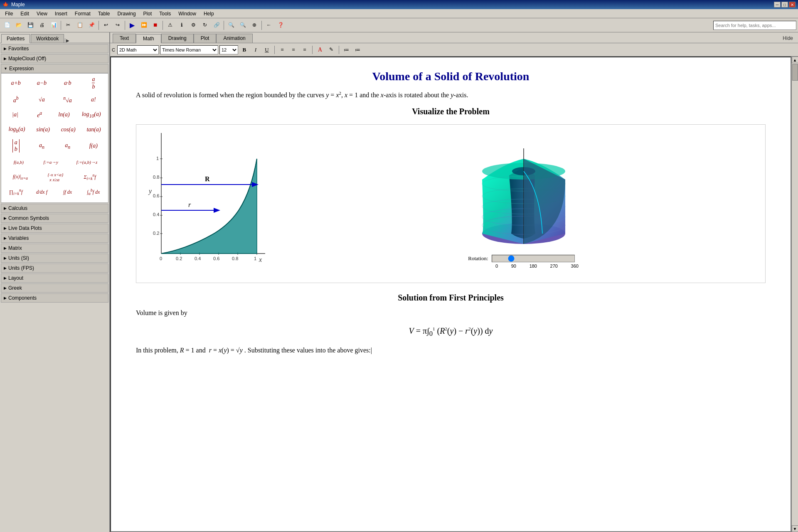  Describe the element at coordinates (234, 38) in the screenshot. I see `animation-tab: Animation` at that location.